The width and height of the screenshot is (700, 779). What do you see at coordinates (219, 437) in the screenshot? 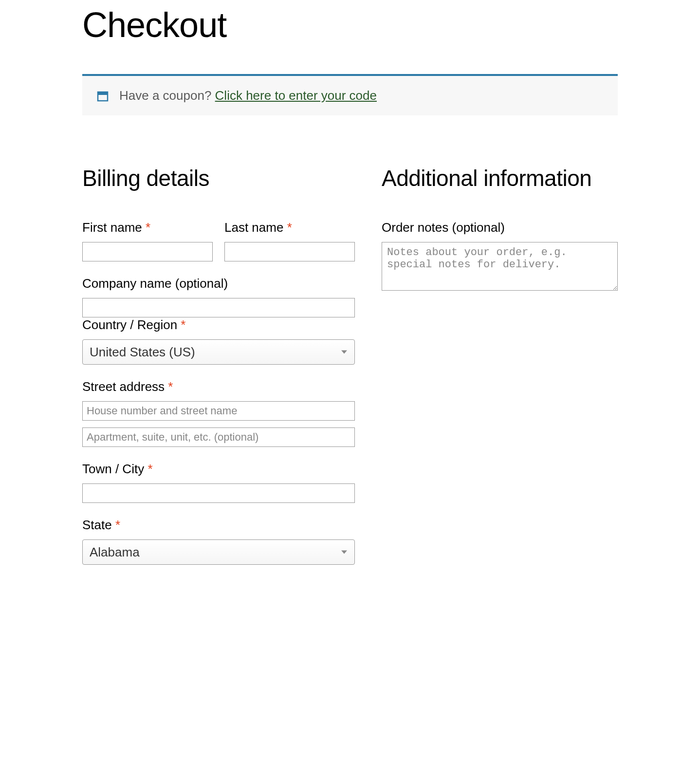
I see `street-line2-input` at bounding box center [219, 437].